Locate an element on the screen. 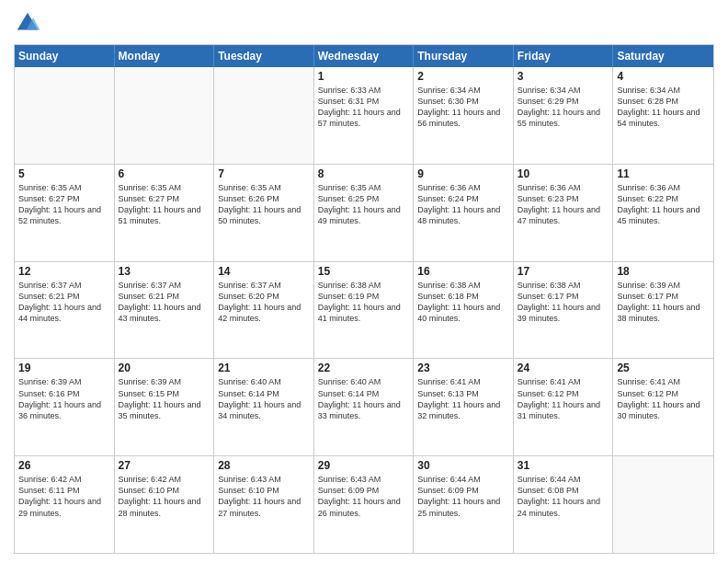  day-number: 23 is located at coordinates (463, 368).